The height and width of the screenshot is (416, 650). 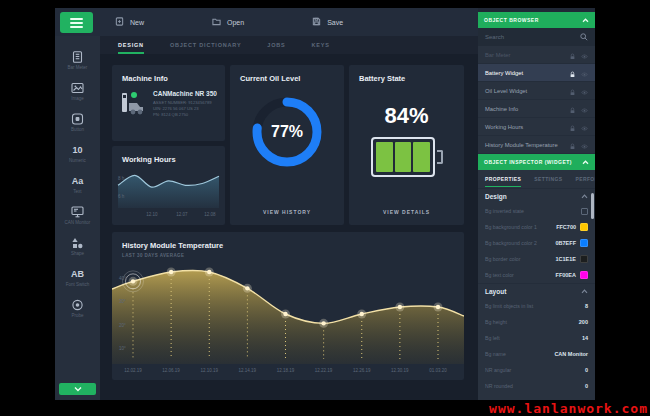 I want to click on object-inspector-title: OBJECT INSPECTOR (WIDGET), so click(x=528, y=162).